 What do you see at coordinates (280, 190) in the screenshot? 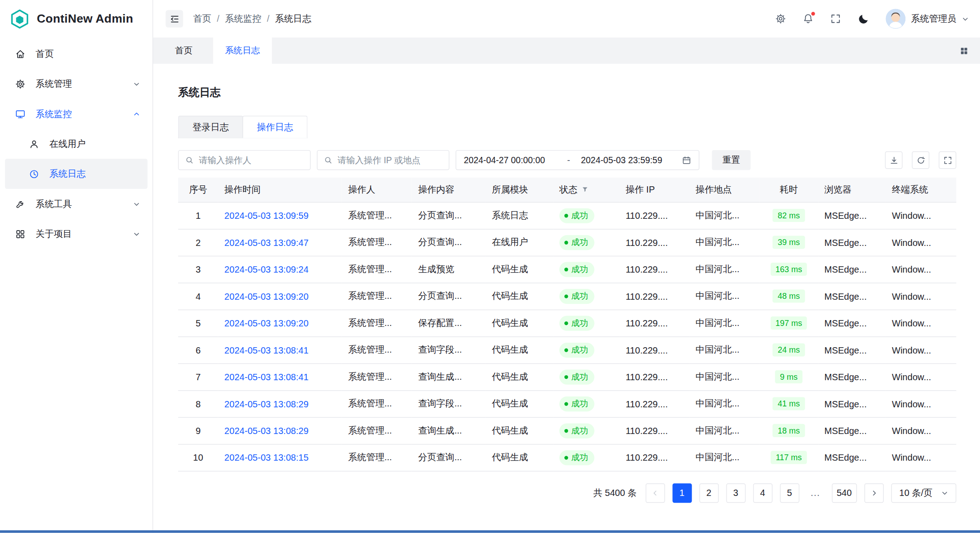
I see `col-time: 操作时间` at bounding box center [280, 190].